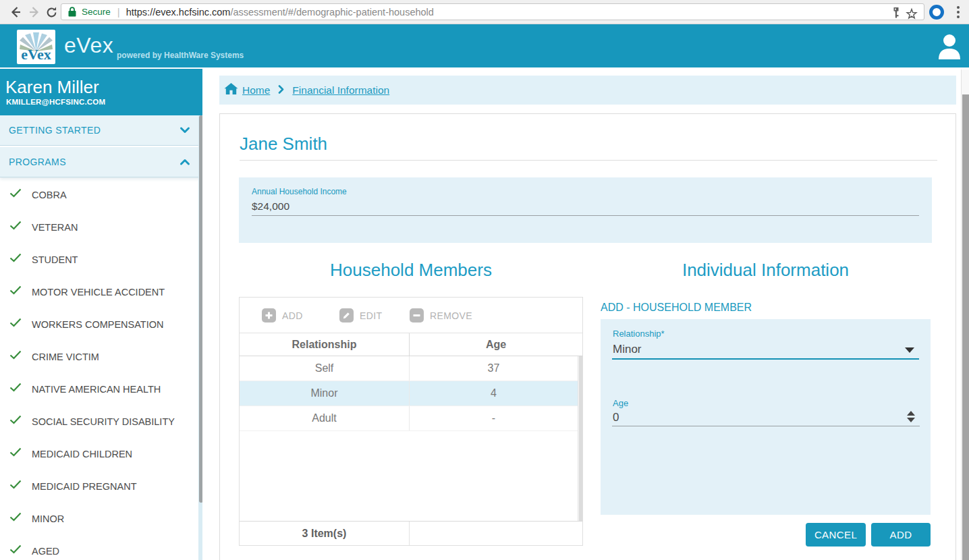  Describe the element at coordinates (283, 144) in the screenshot. I see `patient-name: Jane Smith` at that location.